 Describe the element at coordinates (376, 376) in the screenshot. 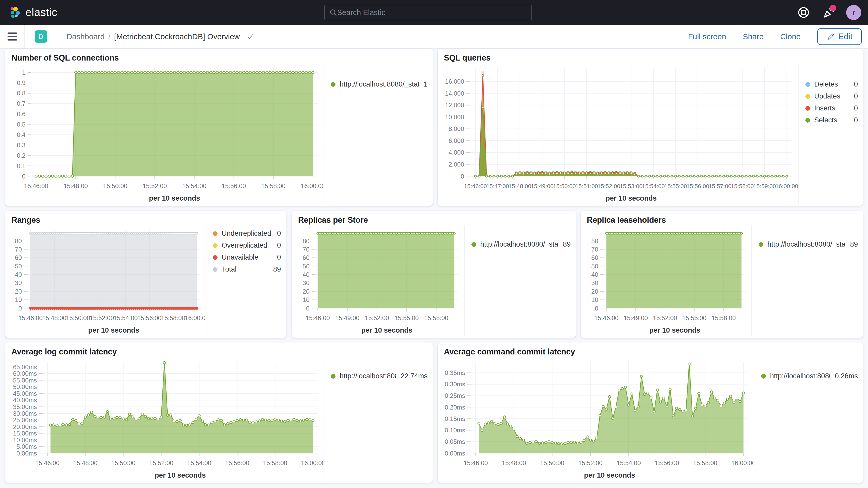

I see `legend-item: http://localhost:808...22.74ms` at that location.